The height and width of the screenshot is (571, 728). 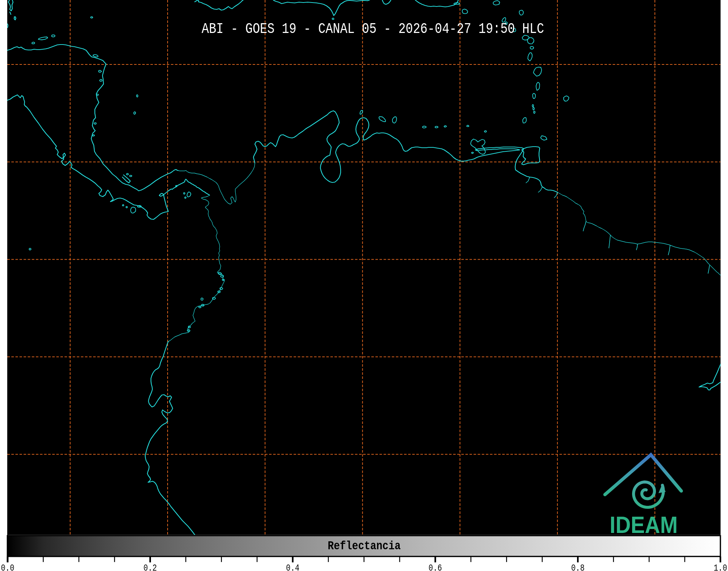 What do you see at coordinates (150, 567) in the screenshot?
I see `svg-text: 0.2` at bounding box center [150, 567].